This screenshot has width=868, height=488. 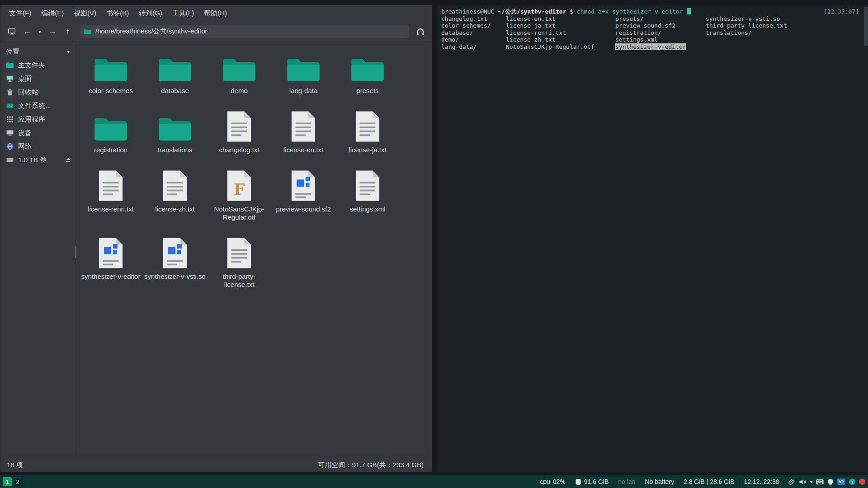 I want to click on file-name: registration, so click(x=111, y=150).